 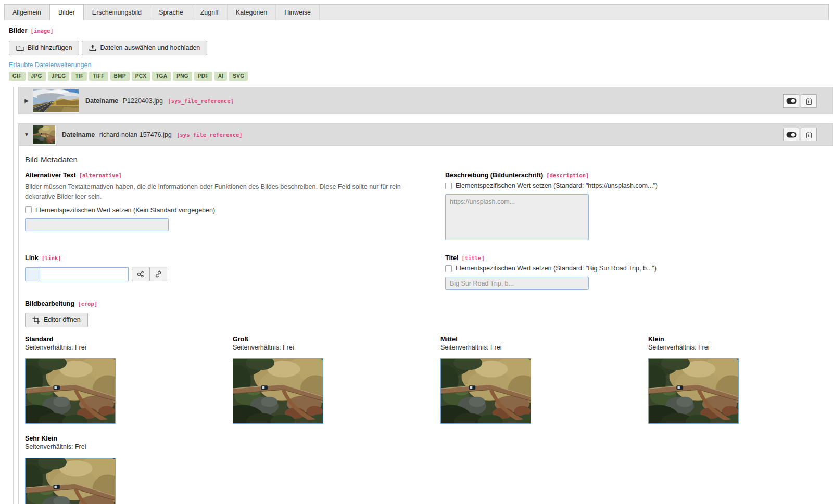 What do you see at coordinates (129, 339) in the screenshot?
I see `variant-name: Standard` at bounding box center [129, 339].